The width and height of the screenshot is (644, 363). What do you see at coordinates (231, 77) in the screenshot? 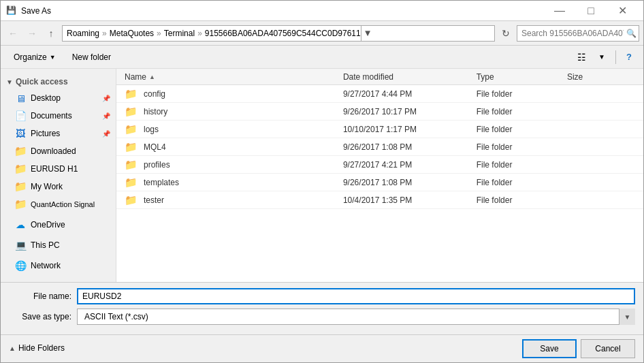
I see `column-name: Name ▲` at bounding box center [231, 77].